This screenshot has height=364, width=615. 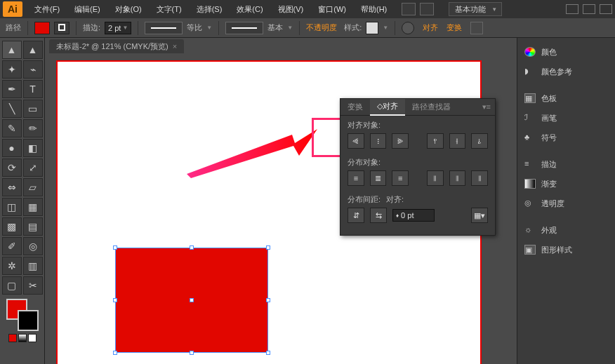 What do you see at coordinates (322, 28) in the screenshot?
I see `opacity-label: 不透明度` at bounding box center [322, 28].